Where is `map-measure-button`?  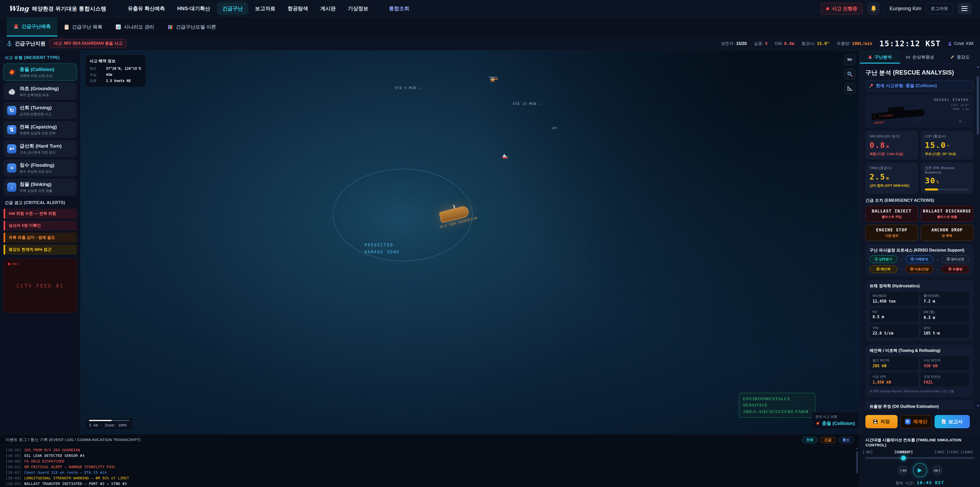
map-measure-button is located at coordinates (850, 88).